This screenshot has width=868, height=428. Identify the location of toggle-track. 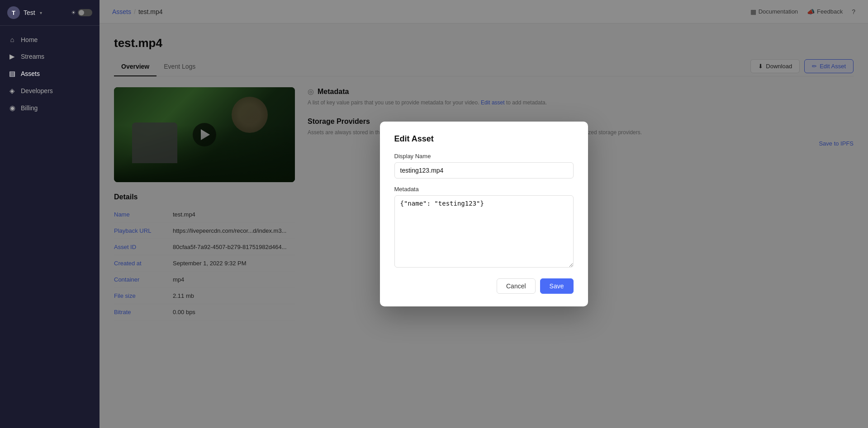
(85, 13).